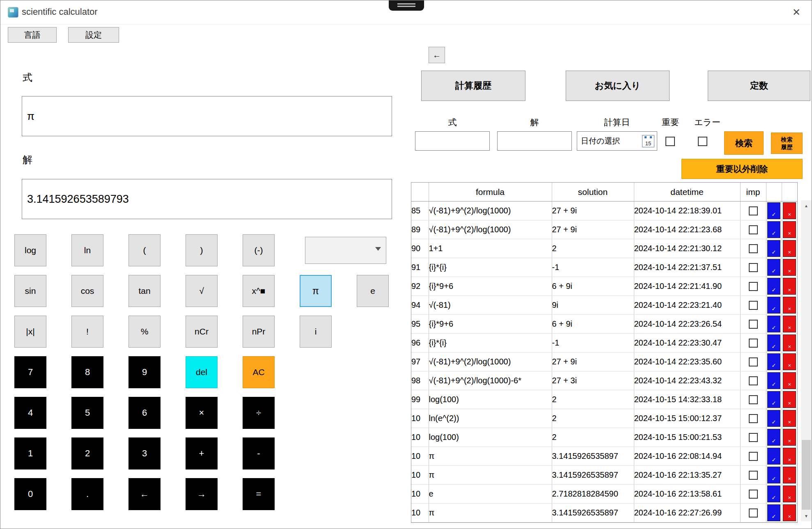  Describe the element at coordinates (202, 413) in the screenshot. I see `key-multiply: ×` at that location.